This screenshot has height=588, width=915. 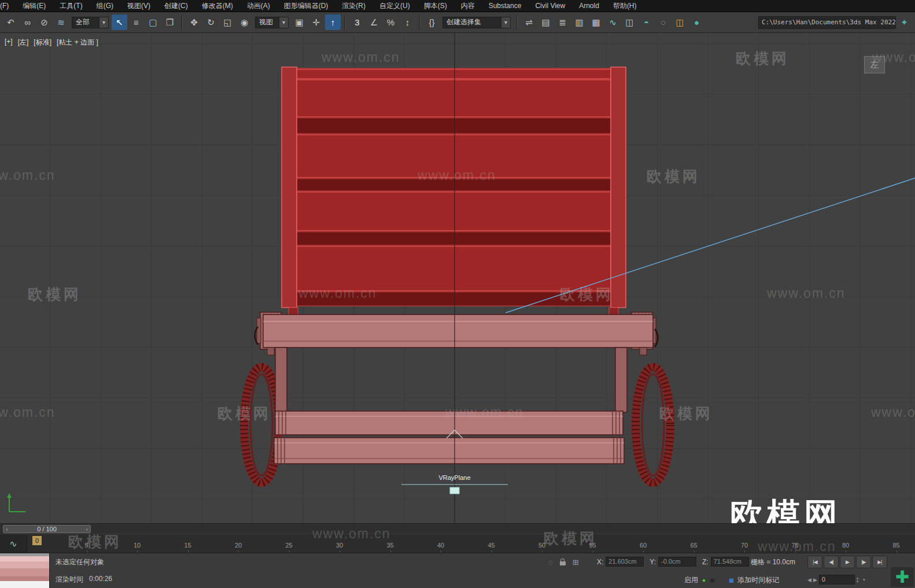 I want to click on mini-curve-editor-button: ∿, so click(x=14, y=543).